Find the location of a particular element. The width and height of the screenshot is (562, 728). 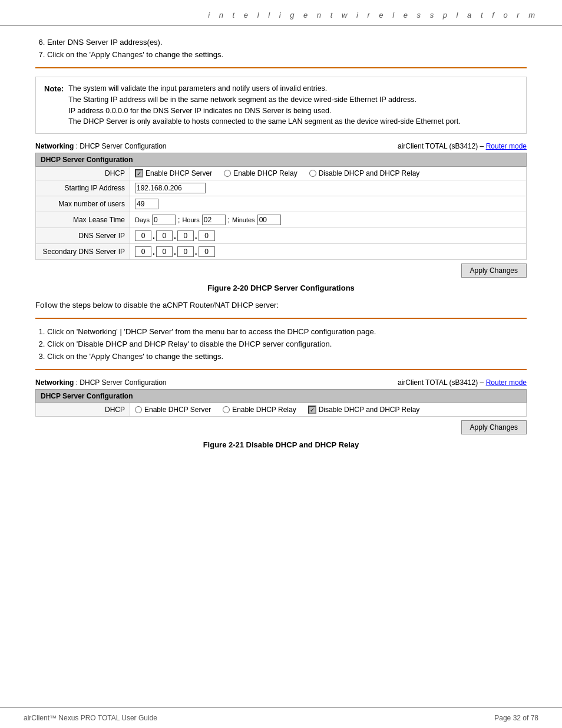

sec-dns-value-cell: . . . is located at coordinates (329, 252).